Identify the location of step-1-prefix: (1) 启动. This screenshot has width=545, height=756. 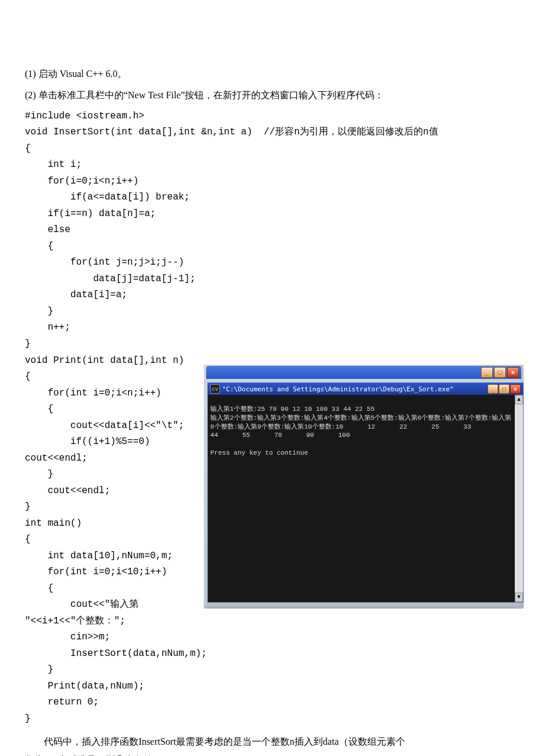
(43, 73).